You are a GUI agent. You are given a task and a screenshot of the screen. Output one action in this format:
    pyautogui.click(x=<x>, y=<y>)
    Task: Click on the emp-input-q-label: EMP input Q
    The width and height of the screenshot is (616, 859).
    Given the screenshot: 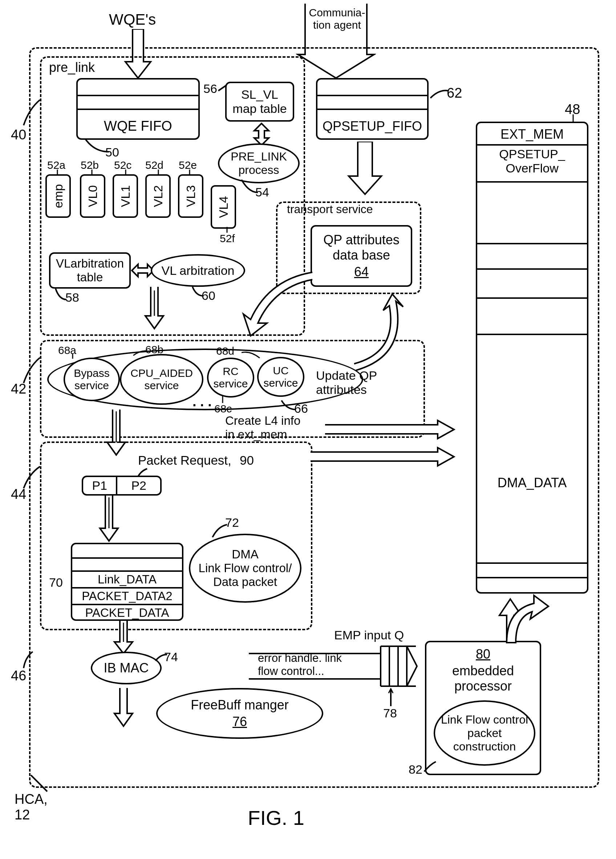 What is the action you would take?
    pyautogui.click(x=369, y=635)
    